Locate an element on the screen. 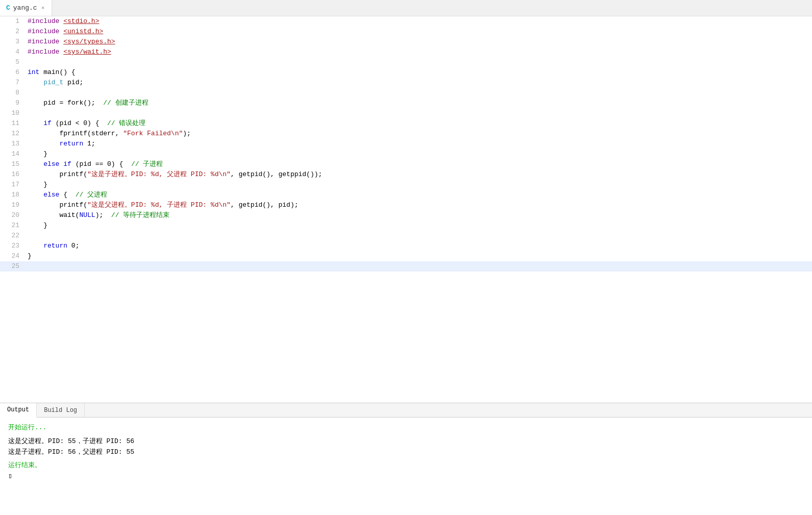  table-row: 8 is located at coordinates (406, 93).